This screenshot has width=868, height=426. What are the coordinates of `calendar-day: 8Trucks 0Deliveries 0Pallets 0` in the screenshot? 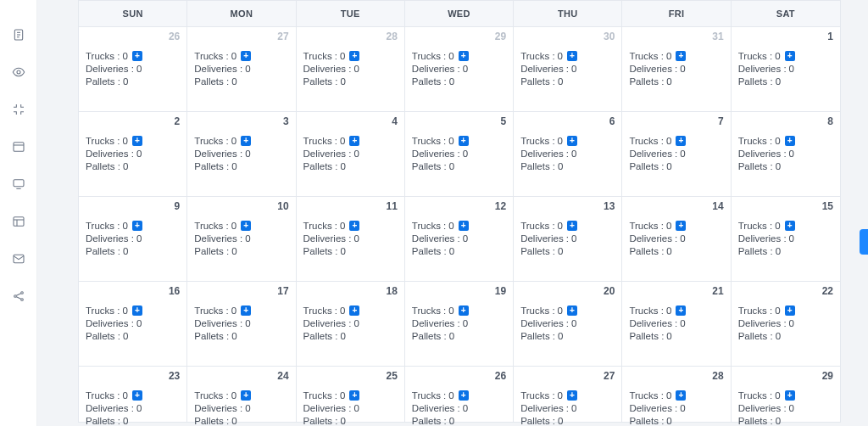 It's located at (786, 154).